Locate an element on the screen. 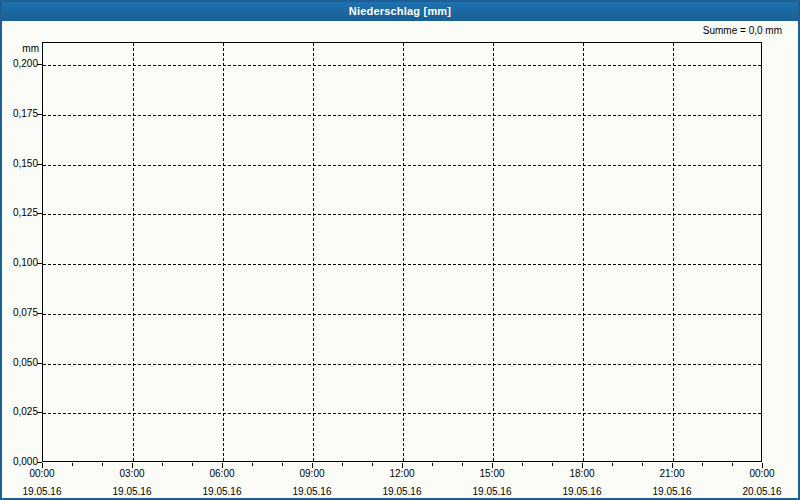 The image size is (800, 500). chart-title: Niederschlag [mm] is located at coordinates (400, 11).